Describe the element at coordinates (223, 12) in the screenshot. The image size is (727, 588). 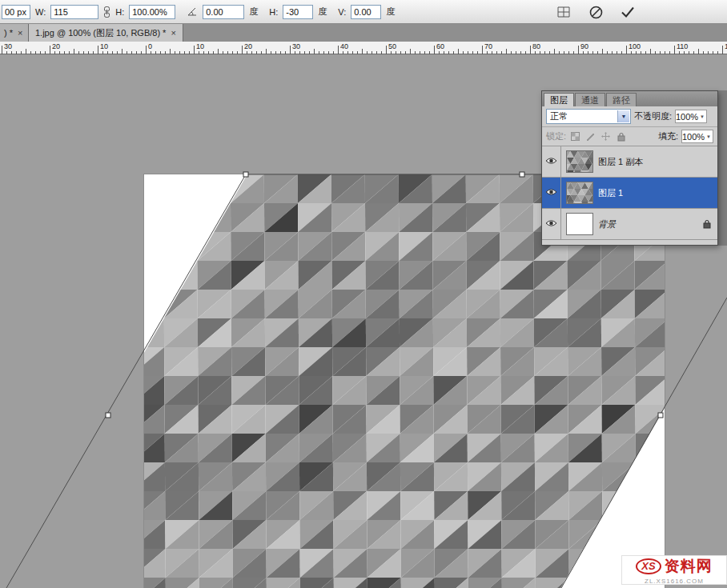
I see `rotate-angle-field` at that location.